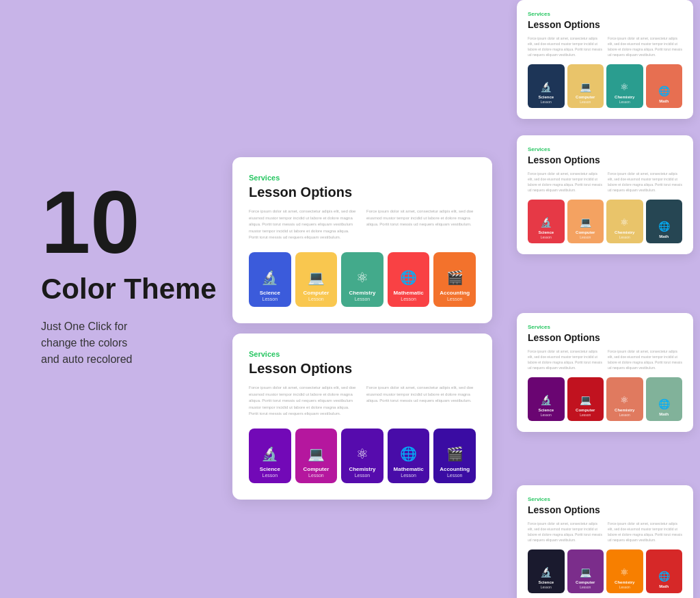  What do you see at coordinates (317, 456) in the screenshot?
I see `lesson-box-computer-2: 💻 Computer Lesson` at bounding box center [317, 456].